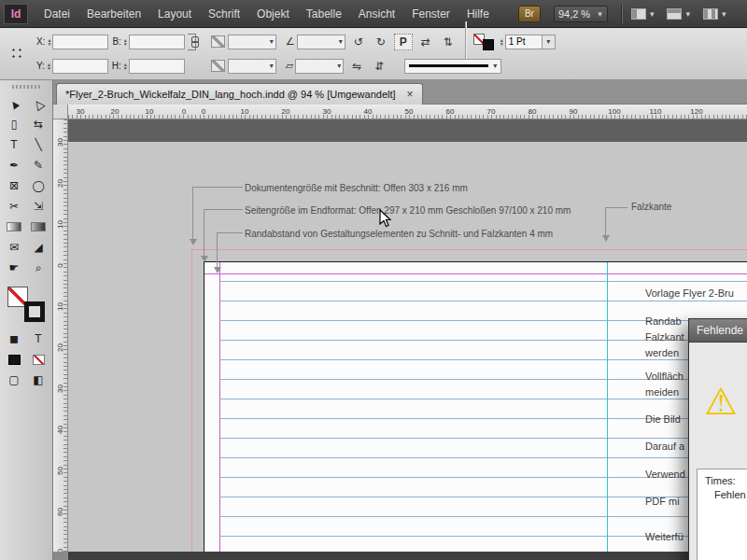  I want to click on pencil-tool: ✎, so click(38, 165).